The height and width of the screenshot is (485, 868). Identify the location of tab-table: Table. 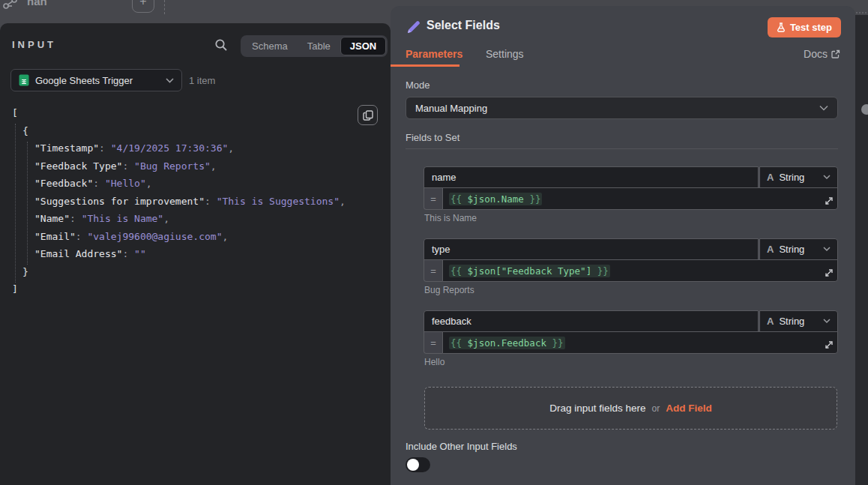
(319, 46).